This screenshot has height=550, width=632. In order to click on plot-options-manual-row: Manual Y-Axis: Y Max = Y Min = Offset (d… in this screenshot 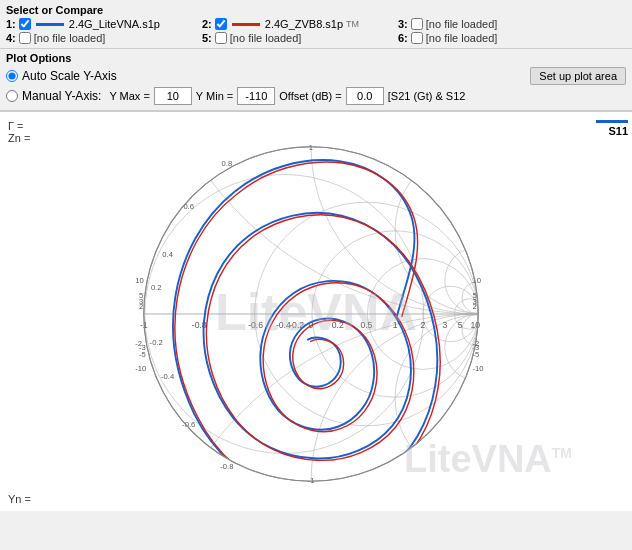, I will do `click(316, 96)`.